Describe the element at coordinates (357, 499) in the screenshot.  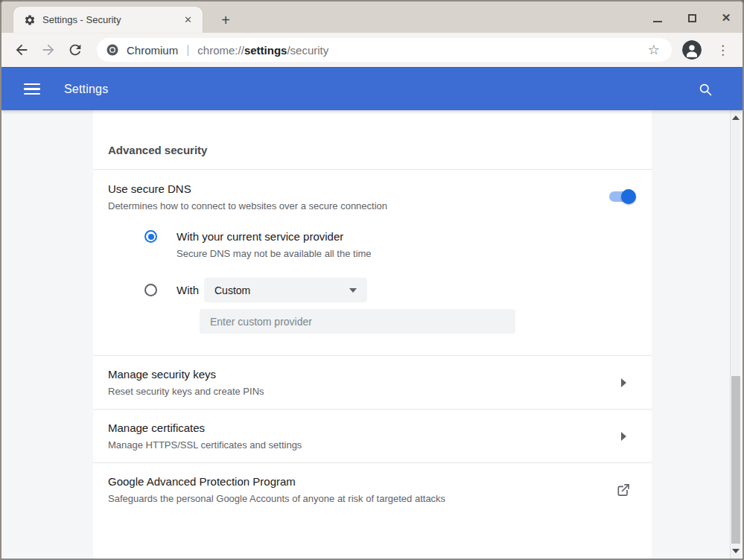
I see `row-subtitle: Safeguards the personal Google Accounts …` at that location.